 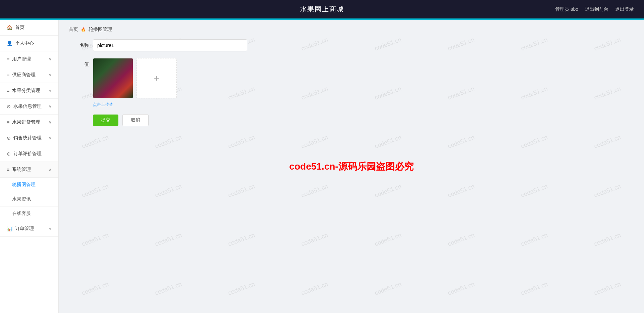 What do you see at coordinates (50, 170) in the screenshot?
I see `chevron-up-icon: ∧` at bounding box center [50, 170].